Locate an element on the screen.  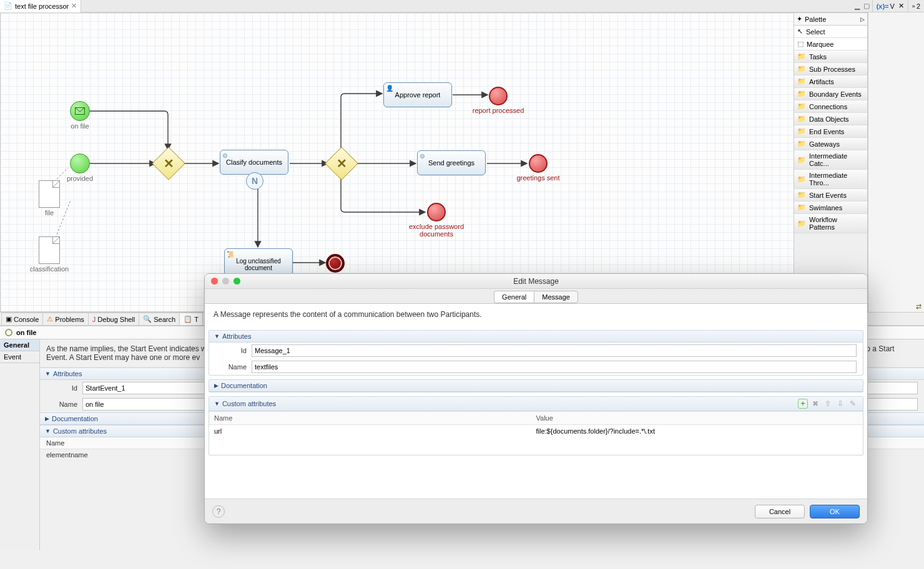
dialog-section-documentation: ▶Documentation is located at coordinates (536, 386).